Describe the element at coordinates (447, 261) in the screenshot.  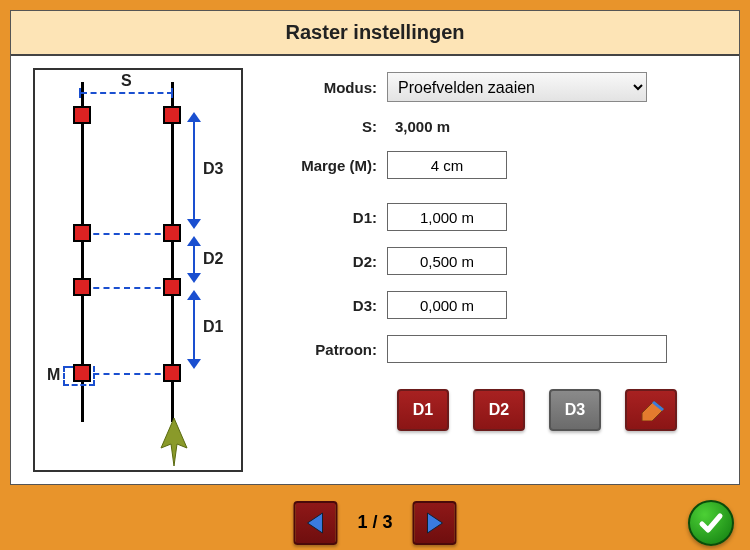
I see `d2-input` at that location.